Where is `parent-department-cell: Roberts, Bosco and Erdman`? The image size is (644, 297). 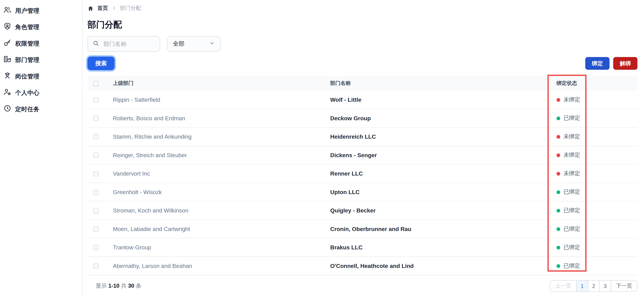
parent-department-cell: Roberts, Bosco and Erdman is located at coordinates (222, 118).